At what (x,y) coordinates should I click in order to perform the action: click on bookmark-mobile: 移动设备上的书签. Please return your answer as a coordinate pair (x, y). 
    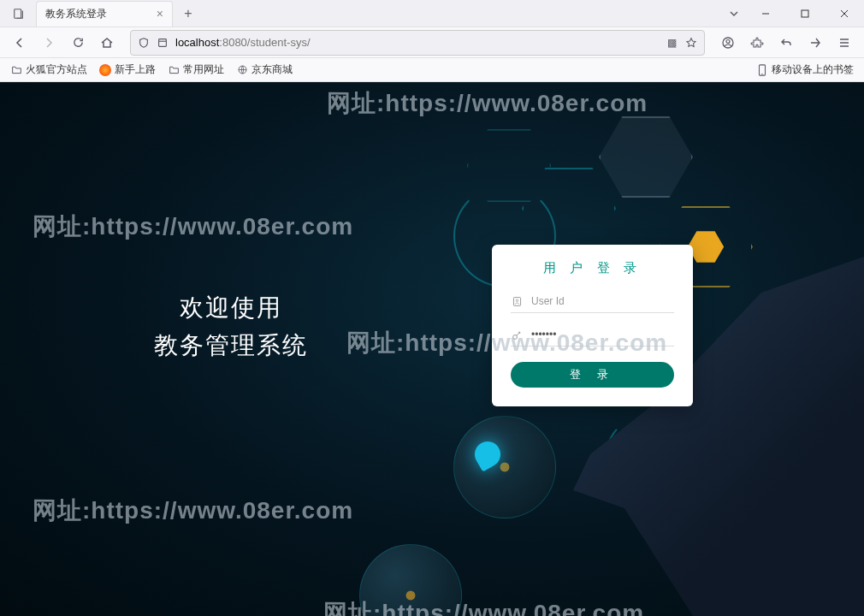
    Looking at the image, I should click on (805, 70).